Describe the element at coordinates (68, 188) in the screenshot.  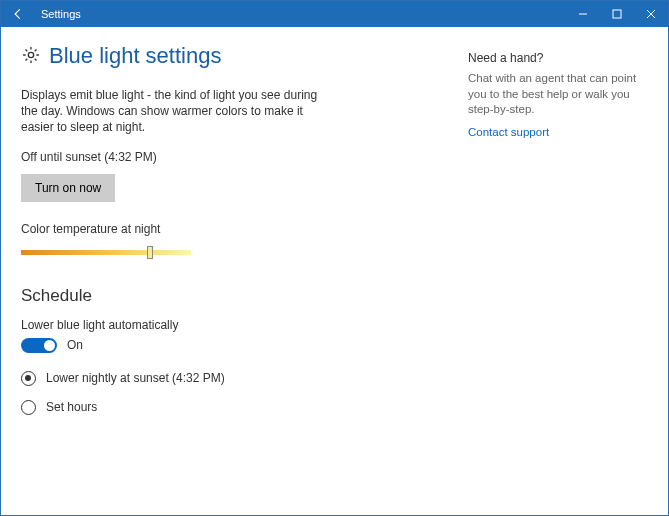
I see `turn-on-now-button: Turn on now` at that location.